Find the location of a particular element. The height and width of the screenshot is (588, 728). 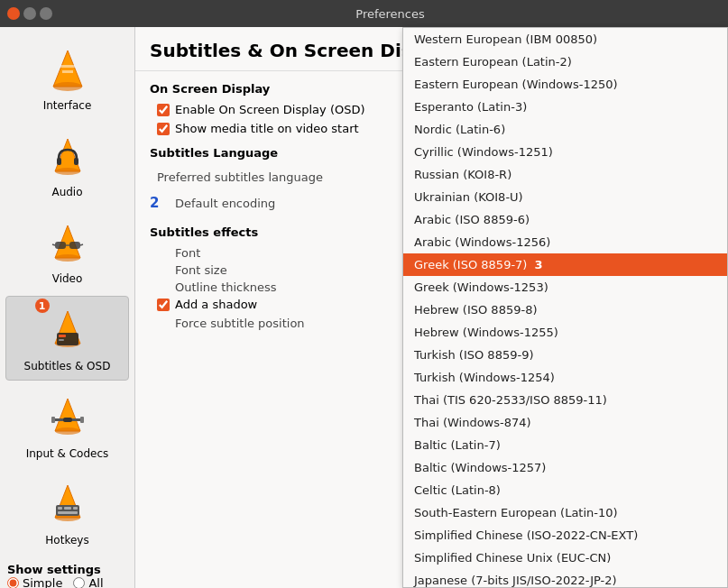

video-icon is located at coordinates (68, 243).